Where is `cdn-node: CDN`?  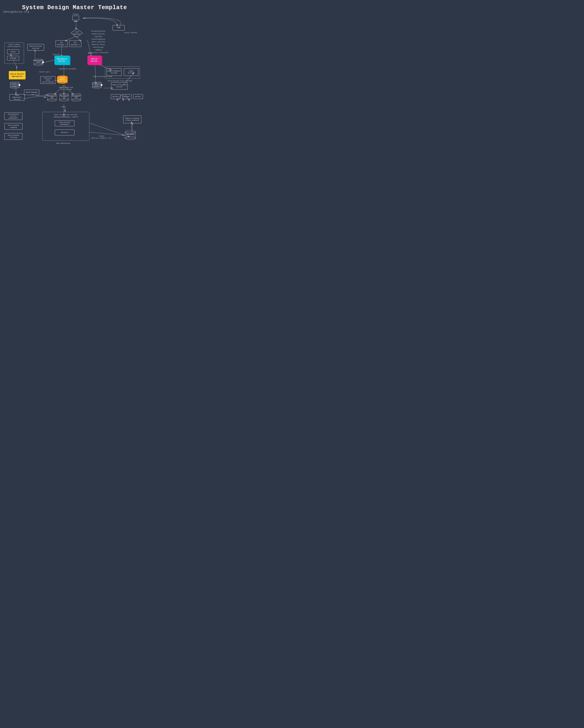
cdn-node: CDN is located at coordinates (118, 28).